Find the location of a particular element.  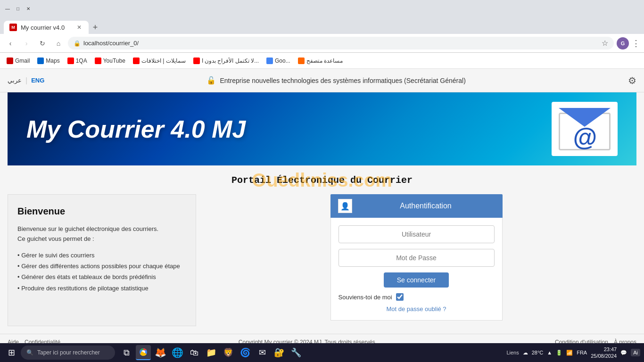

bookmark-smilat: سمايلات | اختلافات is located at coordinates (159, 61).